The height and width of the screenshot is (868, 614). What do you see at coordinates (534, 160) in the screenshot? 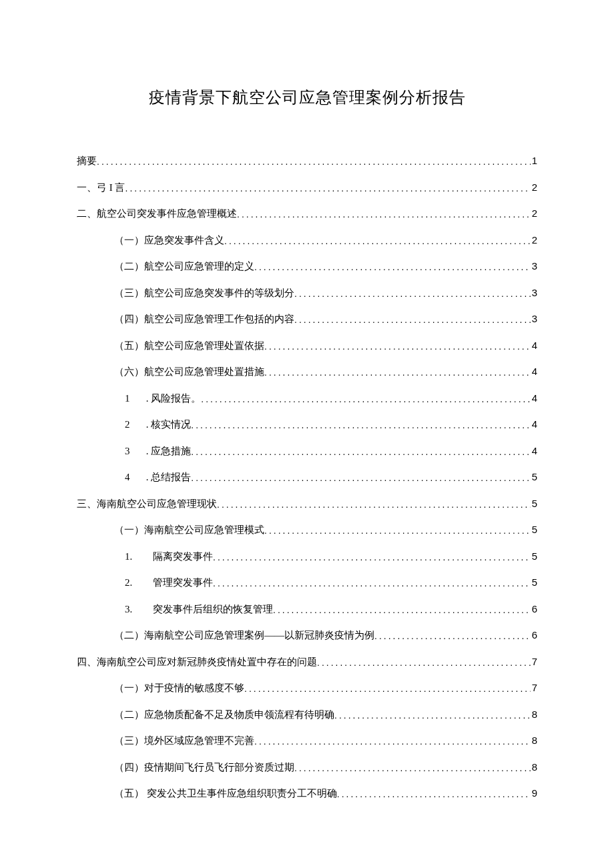
I see `toc-page-number: 1` at bounding box center [534, 160].